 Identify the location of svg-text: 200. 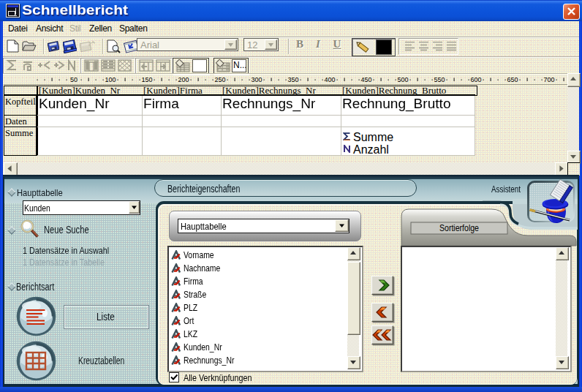
(183, 80).